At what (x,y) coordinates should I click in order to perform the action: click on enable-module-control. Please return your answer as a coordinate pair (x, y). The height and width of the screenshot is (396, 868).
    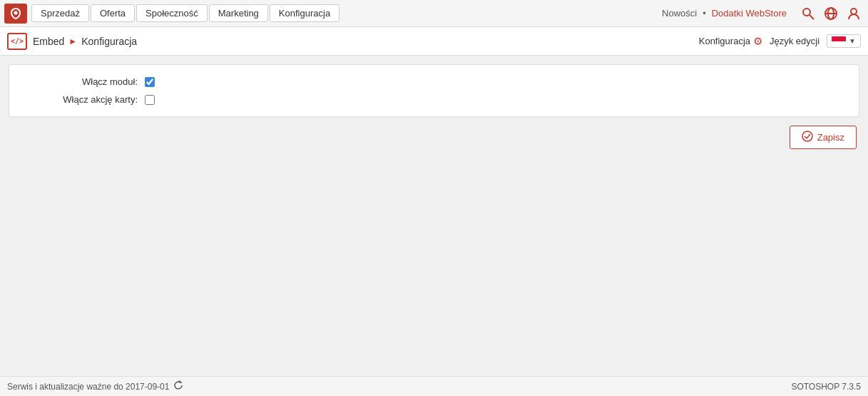
    Looking at the image, I should click on (150, 82).